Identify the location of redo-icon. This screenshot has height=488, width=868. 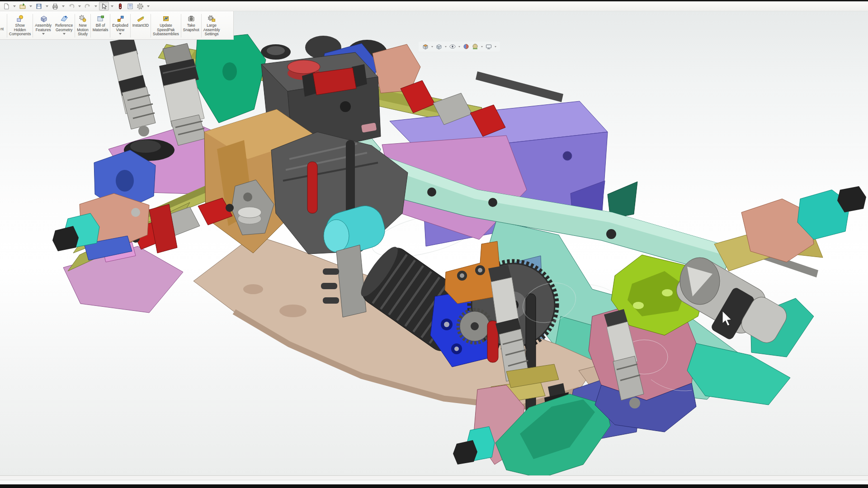
(88, 6).